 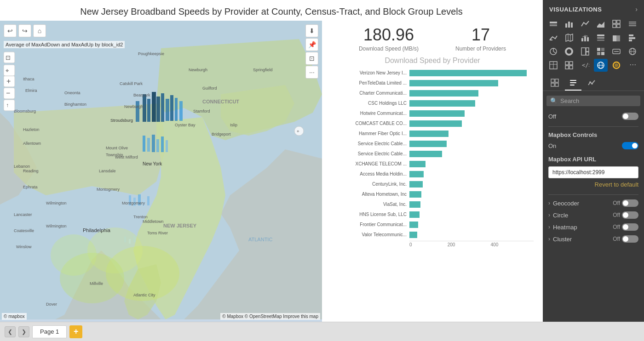 What do you see at coordinates (142, 95) in the screenshot?
I see `svg-text: Bearpark` at bounding box center [142, 95].